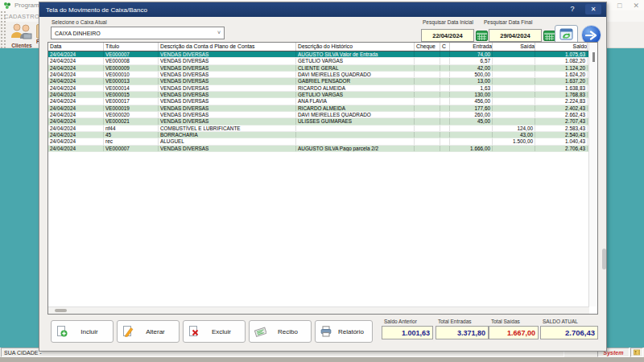  What do you see at coordinates (514, 135) in the screenshot?
I see `table-cell: 43,00` at bounding box center [514, 135].